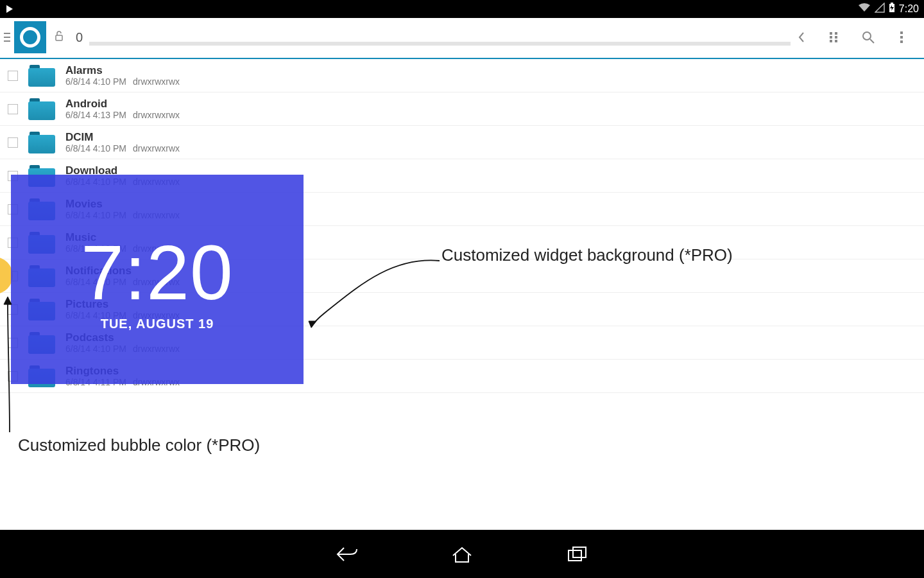 The width and height of the screenshot is (924, 578). I want to click on path-track, so click(440, 44).